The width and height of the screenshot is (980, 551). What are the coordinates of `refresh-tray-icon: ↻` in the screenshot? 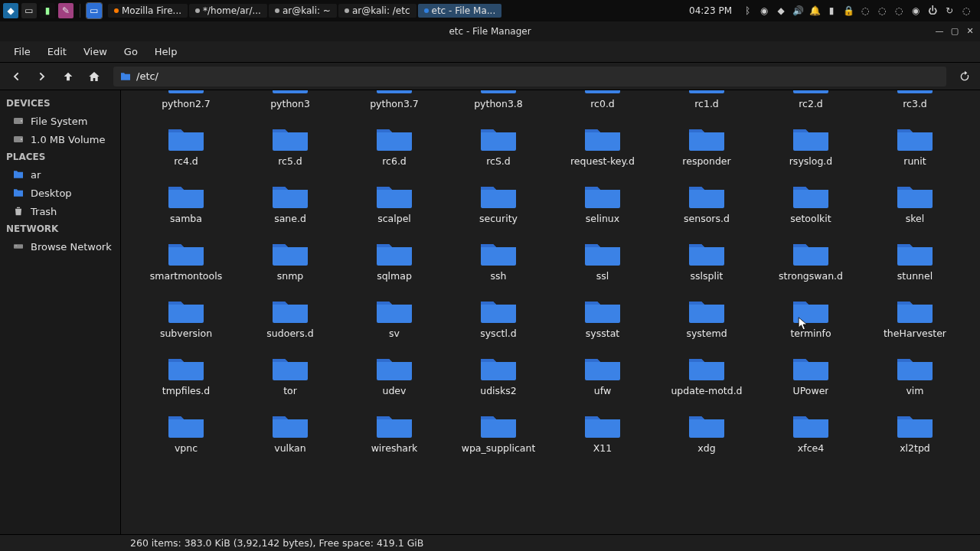 It's located at (949, 11).